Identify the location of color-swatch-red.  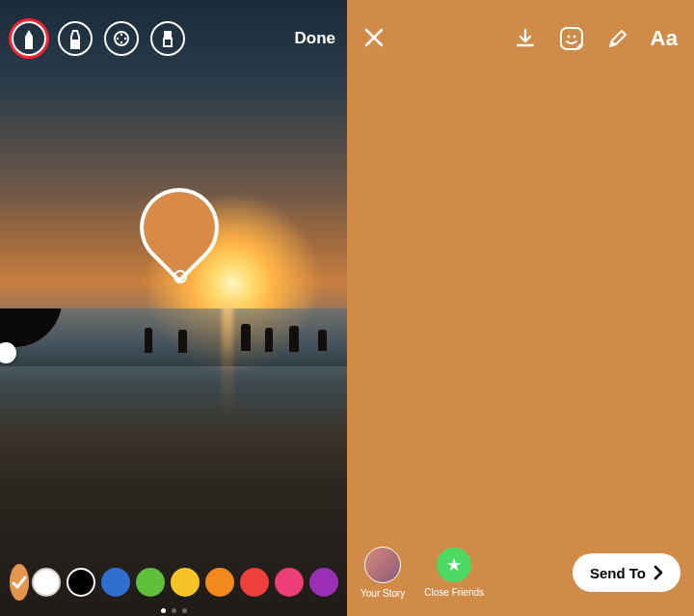
(254, 582).